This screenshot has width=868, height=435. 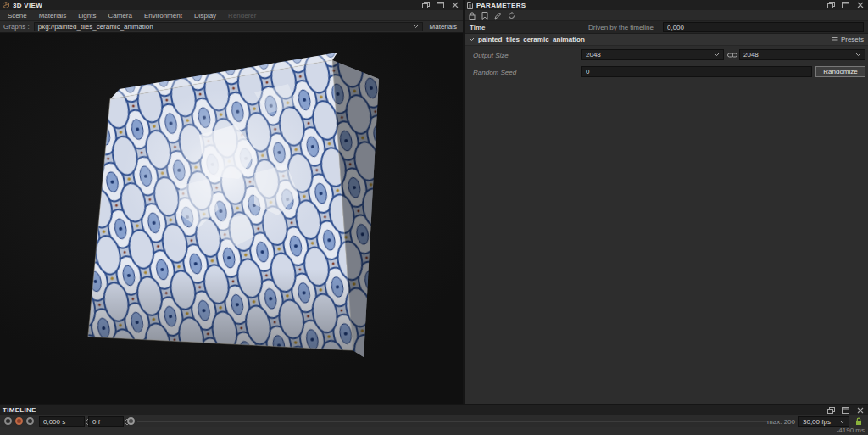 What do you see at coordinates (531, 39) in the screenshot?
I see `graph-name: painted_tiles_ceramic_animation` at bounding box center [531, 39].